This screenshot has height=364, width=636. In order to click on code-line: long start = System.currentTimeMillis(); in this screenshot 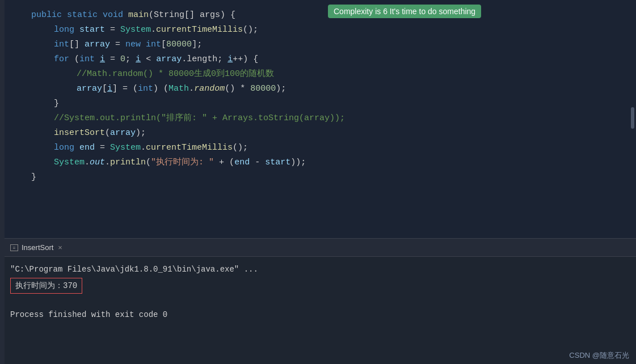, I will do `click(334, 30)`.